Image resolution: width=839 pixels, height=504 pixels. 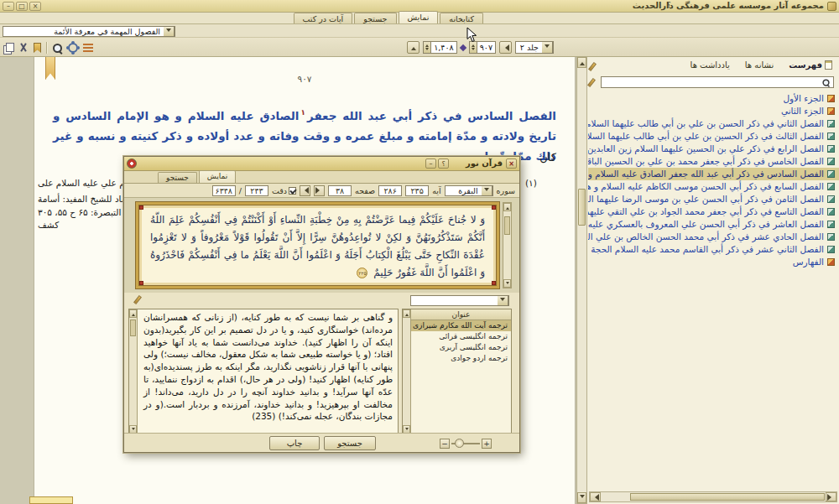 What do you see at coordinates (582, 280) in the screenshot?
I see `page-vertical-scrollbar` at bounding box center [582, 280].